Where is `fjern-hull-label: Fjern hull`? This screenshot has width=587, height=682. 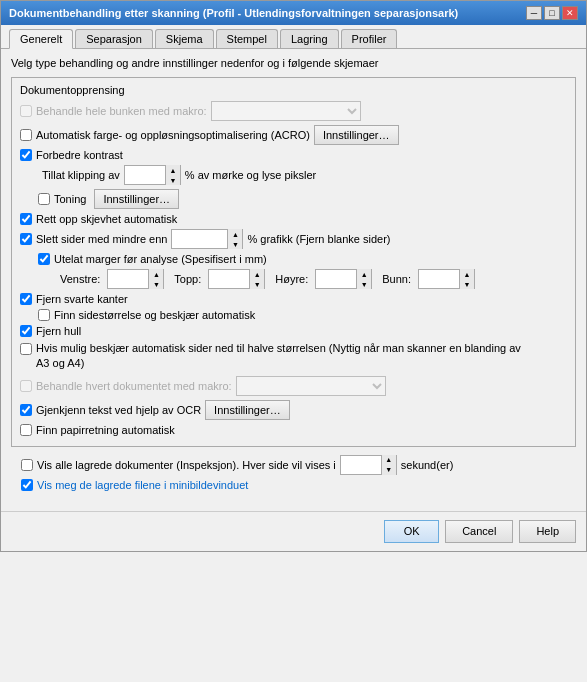 fjern-hull-label: Fjern hull is located at coordinates (50, 331).